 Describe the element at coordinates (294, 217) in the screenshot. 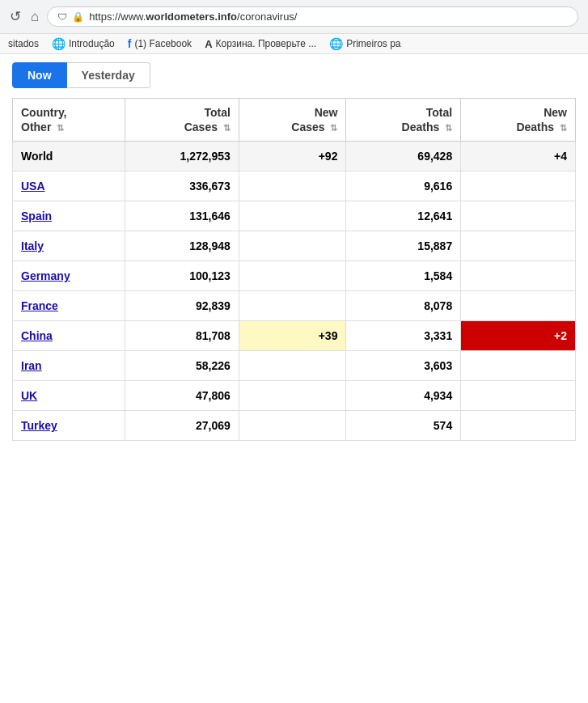

I see `table-row: Spain131,64612,641` at that location.